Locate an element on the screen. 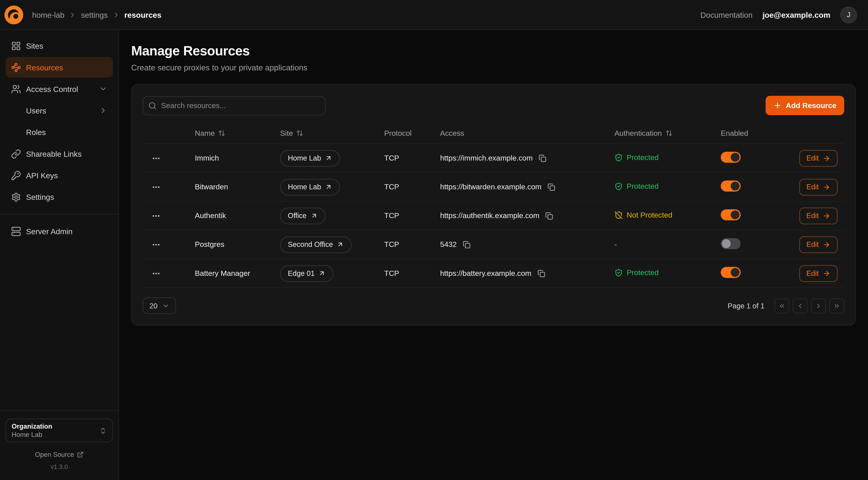 The height and width of the screenshot is (480, 868). chevron-left-icon is located at coordinates (800, 306).